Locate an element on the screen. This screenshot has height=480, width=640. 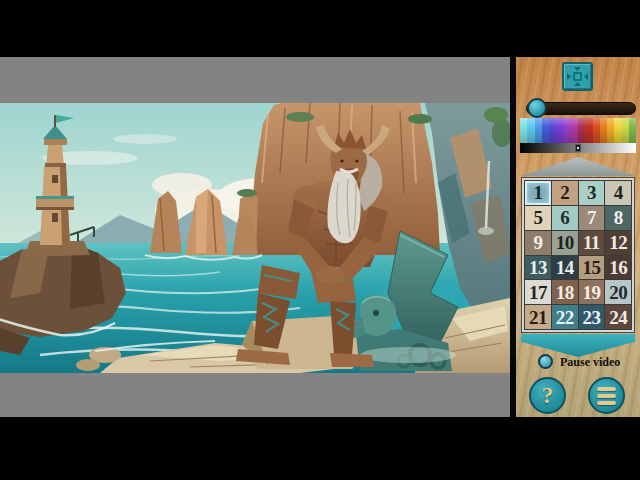
pause-video-row: Pause video is located at coordinates (578, 362).